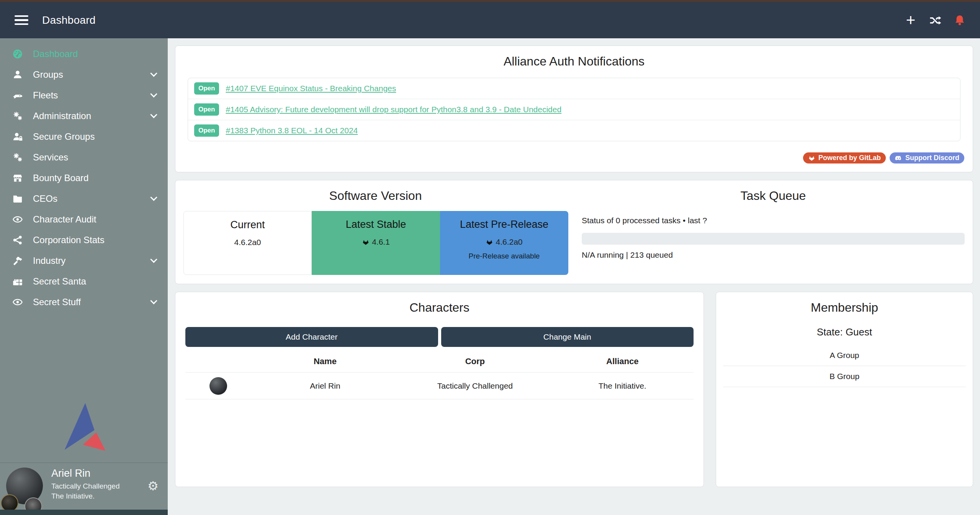 The image size is (980, 515). What do you see at coordinates (574, 130) in the screenshot?
I see `notification-row: Open #1383 Python 3.8 EOL - 14 Oct 2024` at bounding box center [574, 130].